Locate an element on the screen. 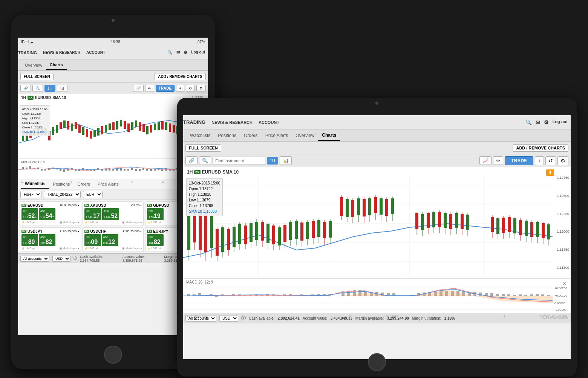 The image size is (588, 378). logout-btn: Log out is located at coordinates (198, 53).